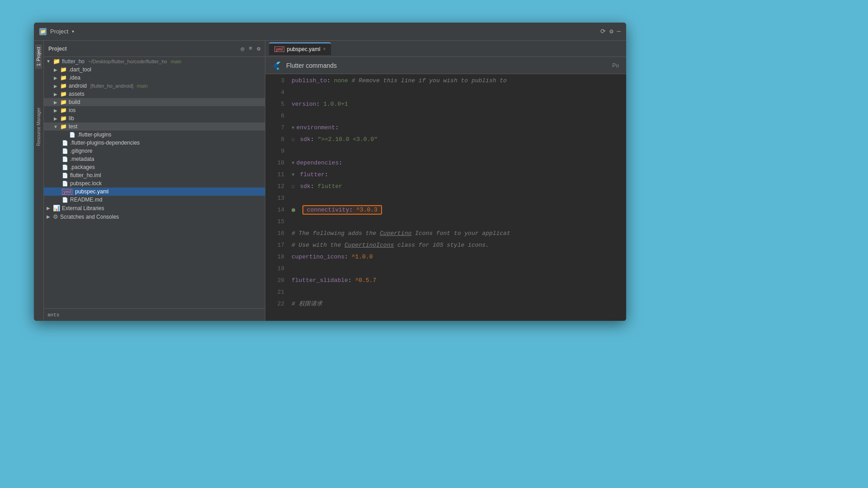  What do you see at coordinates (86, 200) in the screenshot?
I see `item-label: README.md` at bounding box center [86, 200].